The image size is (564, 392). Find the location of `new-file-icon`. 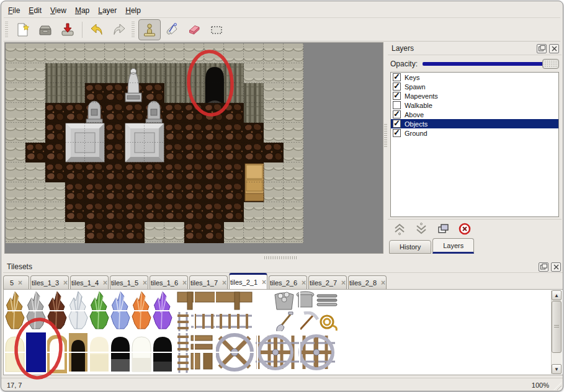

new-file-icon is located at coordinates (23, 30).